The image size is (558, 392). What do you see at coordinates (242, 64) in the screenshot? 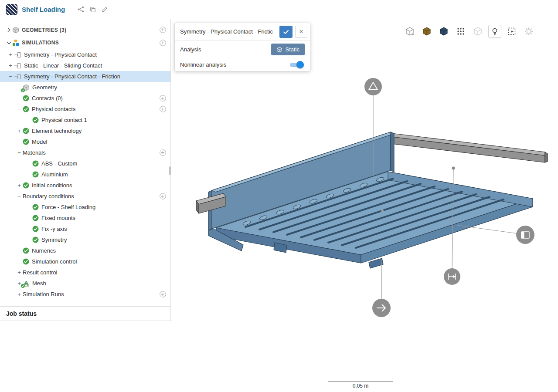
I see `nonlinear-row: Nonlinear analysis` at bounding box center [242, 64].